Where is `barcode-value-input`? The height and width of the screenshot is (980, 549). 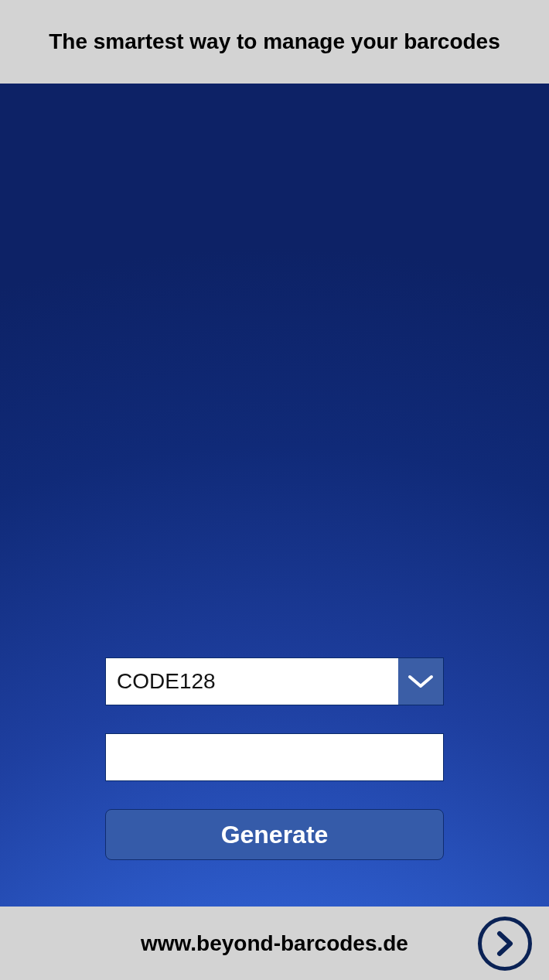
barcode-value-input is located at coordinates (274, 757).